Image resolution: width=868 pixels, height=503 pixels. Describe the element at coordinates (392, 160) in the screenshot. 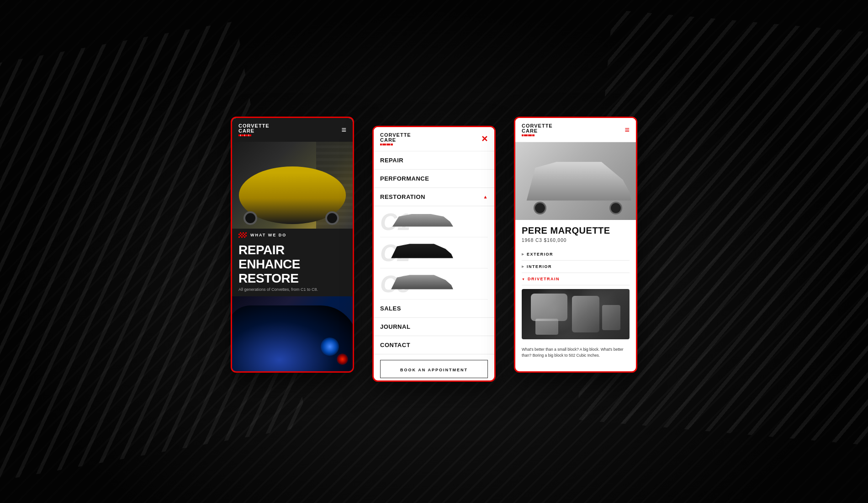

I see `nav-label-repair: REPAIR` at that location.